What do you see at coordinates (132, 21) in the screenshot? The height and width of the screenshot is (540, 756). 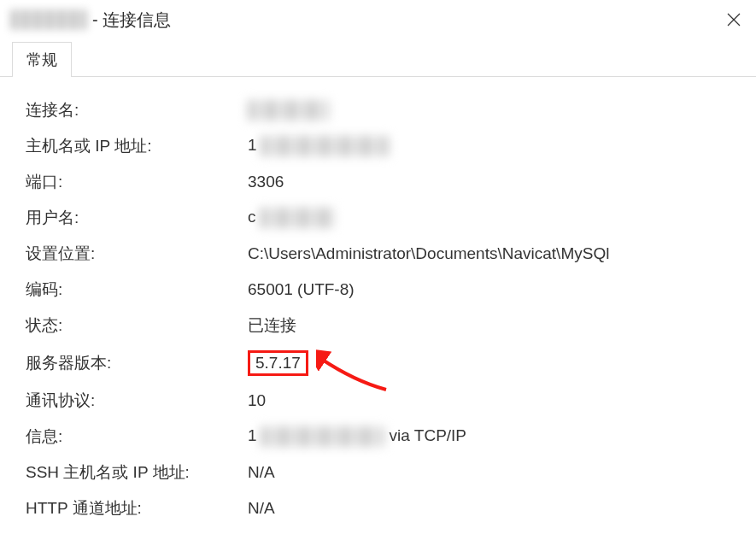 I see `title-suffix: - 连接信息` at bounding box center [132, 21].